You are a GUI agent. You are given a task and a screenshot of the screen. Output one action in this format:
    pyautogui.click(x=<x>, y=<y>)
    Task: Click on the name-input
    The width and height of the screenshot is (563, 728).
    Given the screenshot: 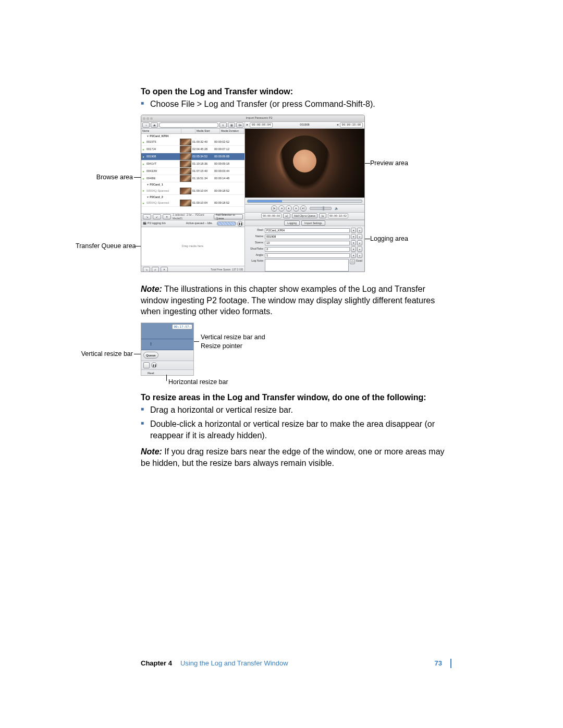 What is the action you would take?
    pyautogui.click(x=308, y=237)
    